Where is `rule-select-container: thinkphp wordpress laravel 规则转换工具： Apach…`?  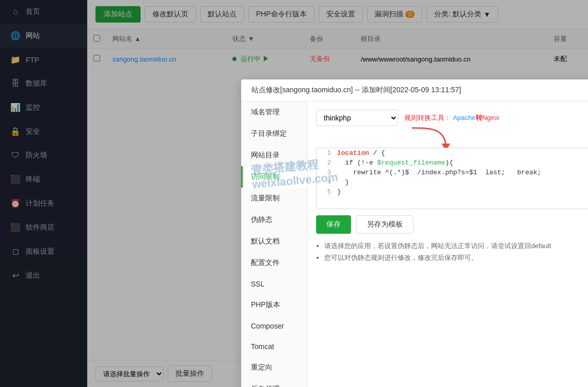
rule-select-container: thinkphp wordpress laravel 规则转换工具： Apach… is located at coordinates (452, 118).